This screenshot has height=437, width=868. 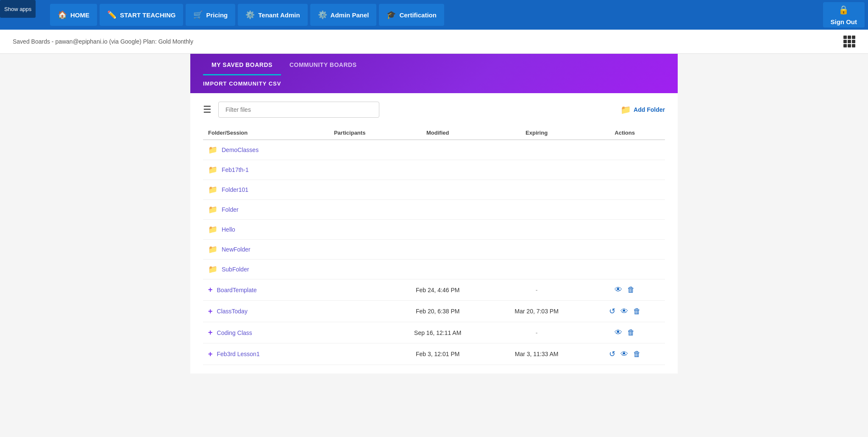 I want to click on tab-my-saved-boards: MY SAVED BOARDS, so click(x=242, y=64).